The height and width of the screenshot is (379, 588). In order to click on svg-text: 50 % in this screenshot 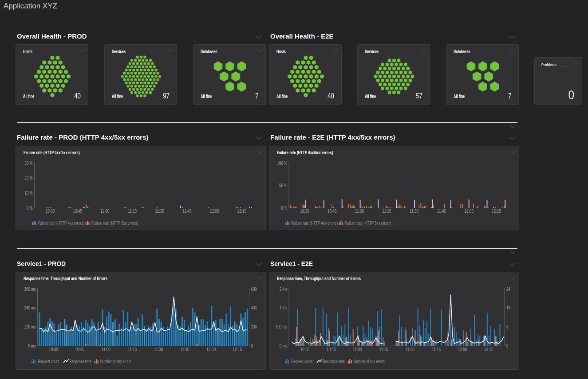, I will do `click(283, 185)`.